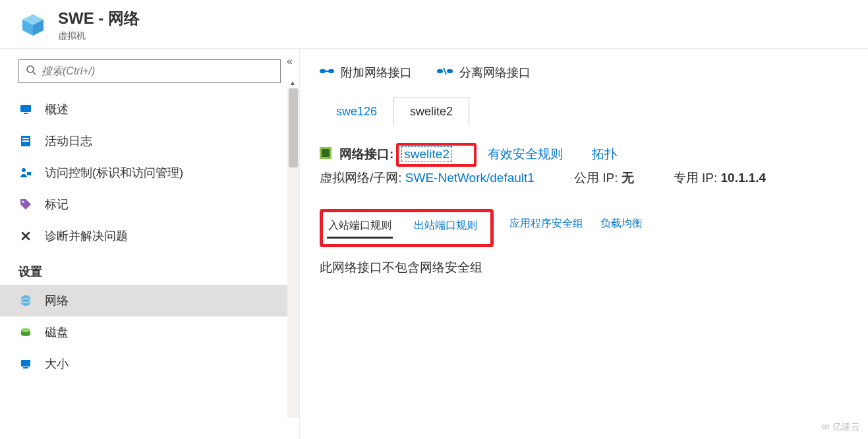  What do you see at coordinates (150, 173) in the screenshot?
I see `sidebar-item-access-control: 访问控制(标识和访问管理)` at bounding box center [150, 173].